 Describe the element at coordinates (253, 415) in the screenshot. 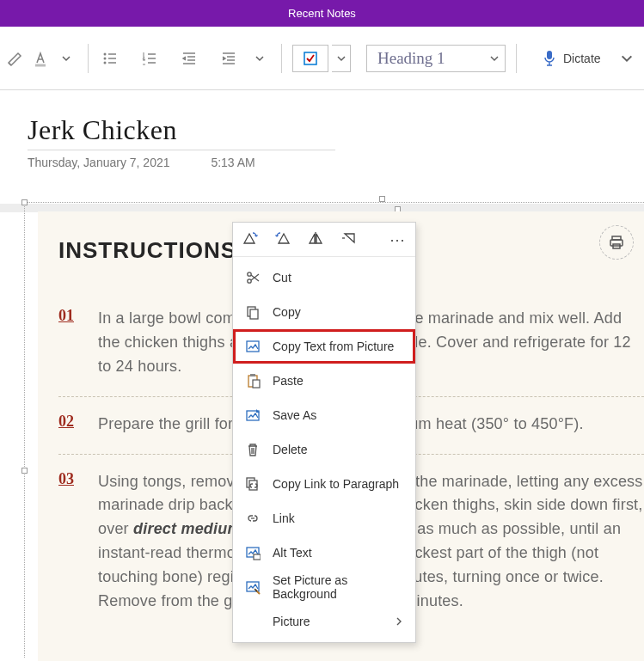

I see `saveas-icon` at that location.